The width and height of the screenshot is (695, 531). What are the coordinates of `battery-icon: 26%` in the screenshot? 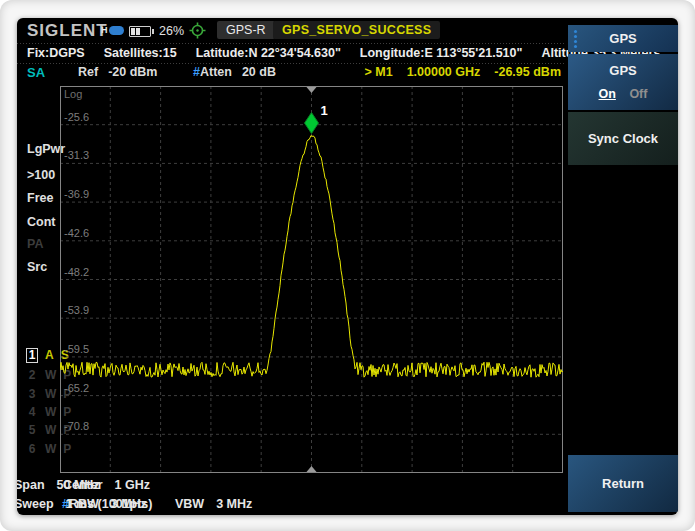 It's located at (156, 31).